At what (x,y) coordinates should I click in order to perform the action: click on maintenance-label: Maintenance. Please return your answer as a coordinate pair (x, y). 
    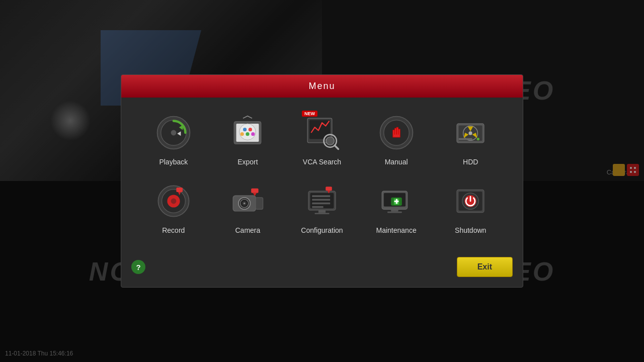
    Looking at the image, I should click on (396, 230).